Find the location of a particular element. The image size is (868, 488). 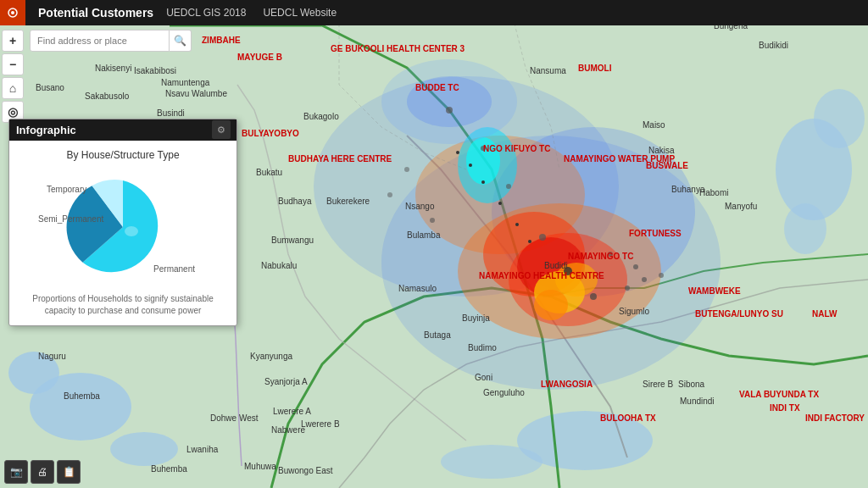

nav-link-gis: UEDCL GIS 2018 is located at coordinates (206, 13).